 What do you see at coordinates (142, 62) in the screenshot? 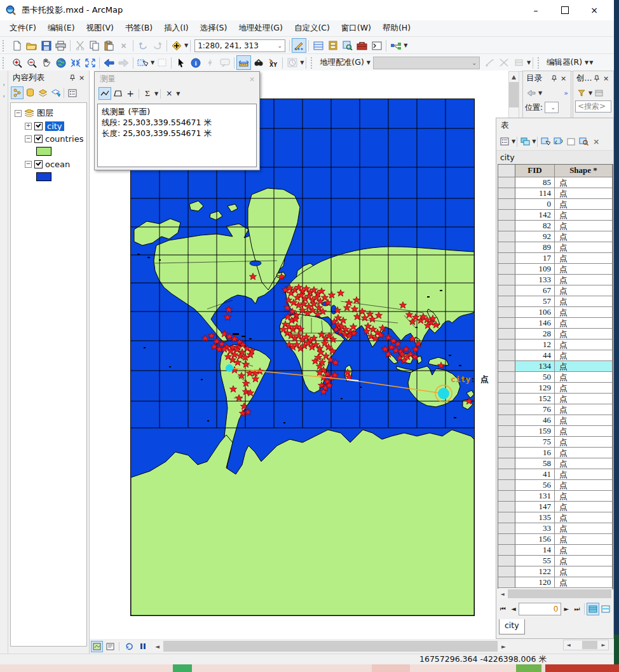
I see `select-features-icon` at bounding box center [142, 62].